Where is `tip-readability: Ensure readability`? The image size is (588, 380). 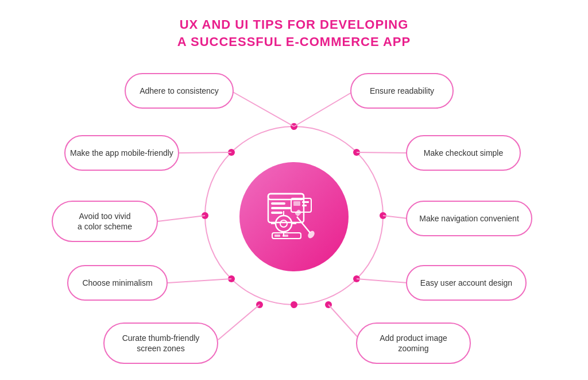
tip-readability: Ensure readability is located at coordinates (402, 91).